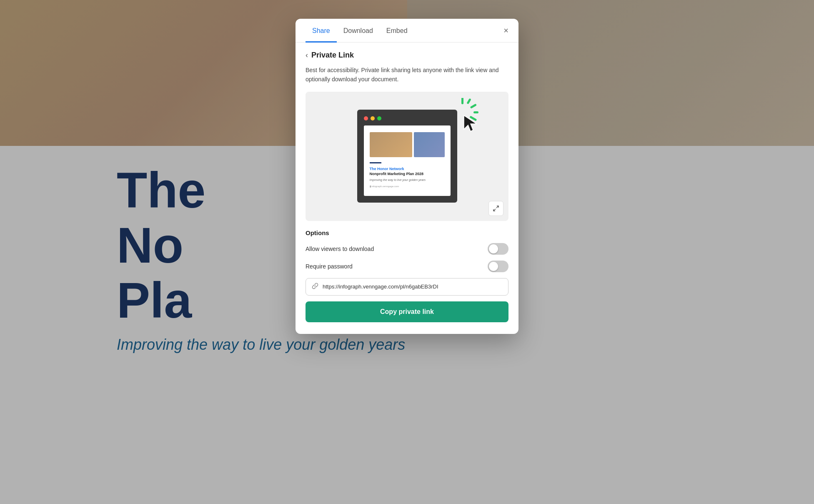  What do you see at coordinates (366, 118) in the screenshot?
I see `dot-red` at bounding box center [366, 118].